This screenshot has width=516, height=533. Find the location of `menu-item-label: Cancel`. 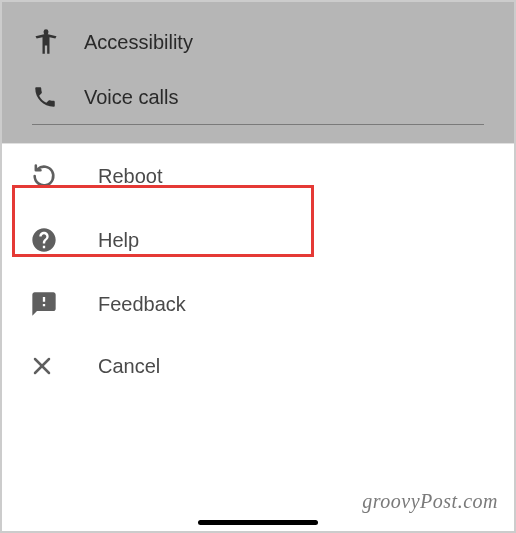

menu-item-label: Cancel is located at coordinates (129, 366).